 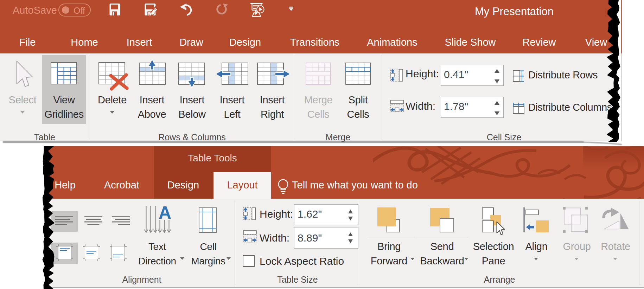 I want to click on svg-text: A, so click(x=165, y=213).